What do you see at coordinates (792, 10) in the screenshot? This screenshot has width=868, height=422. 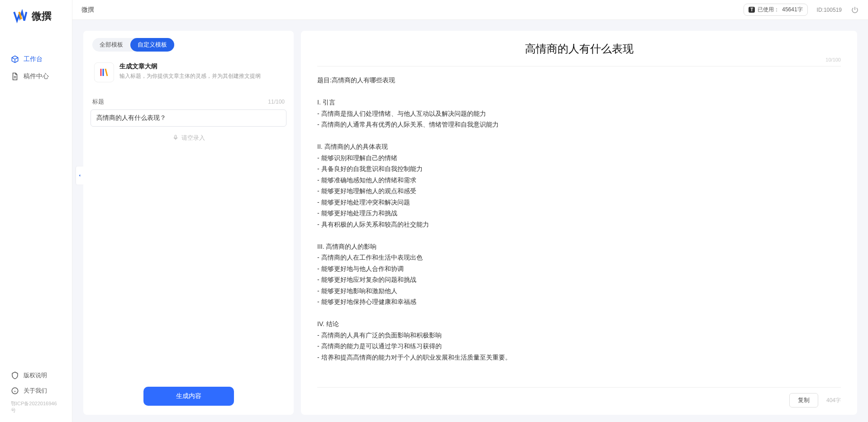 I see `usage-value: 45641字` at bounding box center [792, 10].